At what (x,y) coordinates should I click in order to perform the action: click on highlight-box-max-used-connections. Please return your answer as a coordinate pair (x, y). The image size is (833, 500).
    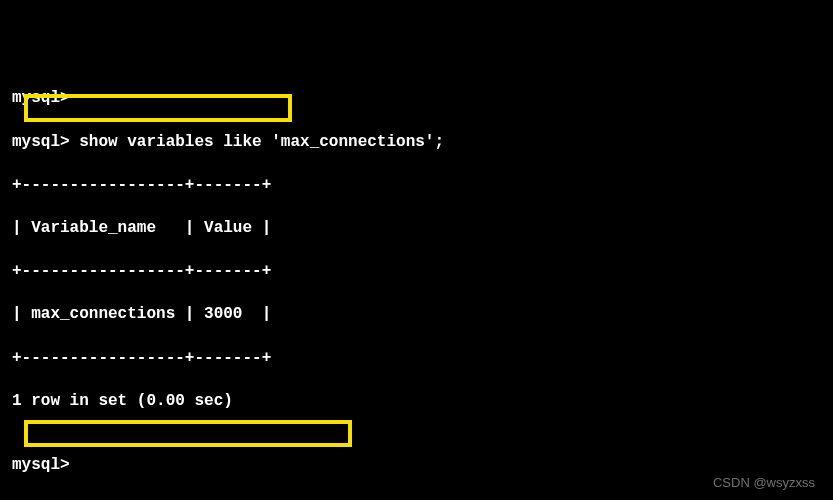
    Looking at the image, I should click on (188, 434).